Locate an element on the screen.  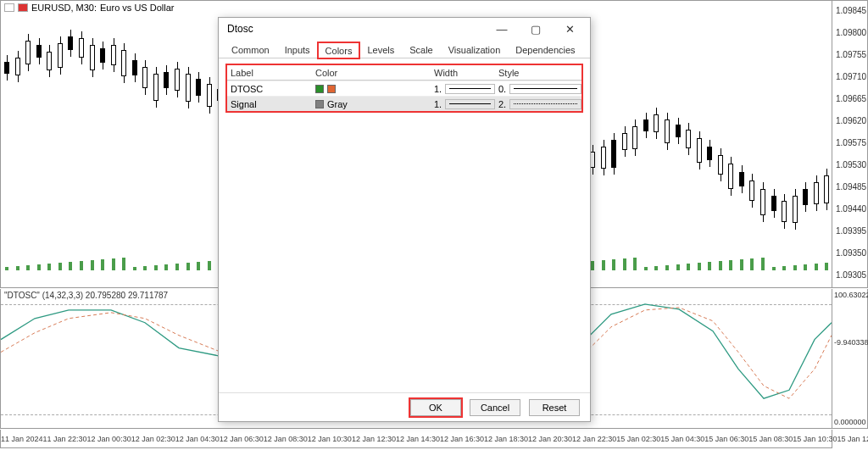
time-tick: 11 Jan 2024 is located at coordinates (22, 439).